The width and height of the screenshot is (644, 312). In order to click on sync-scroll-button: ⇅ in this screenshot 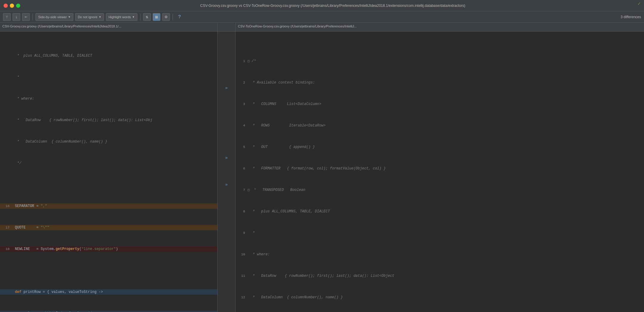, I will do `click(147, 17)`.